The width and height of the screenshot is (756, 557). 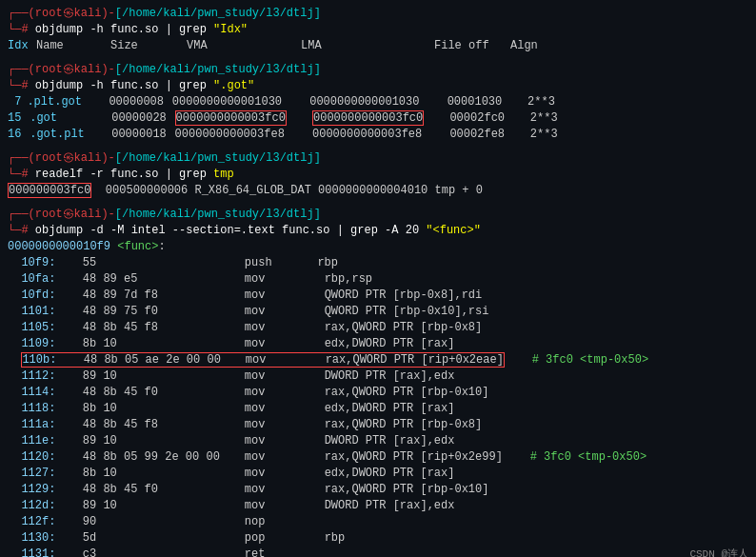 What do you see at coordinates (45, 522) in the screenshot?
I see `addr-112f: 112f:` at bounding box center [45, 522].